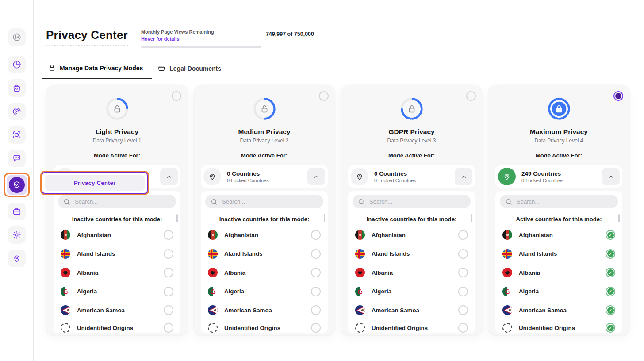 The width and height of the screenshot is (644, 361). I want to click on sidebar-item-location, so click(17, 258).